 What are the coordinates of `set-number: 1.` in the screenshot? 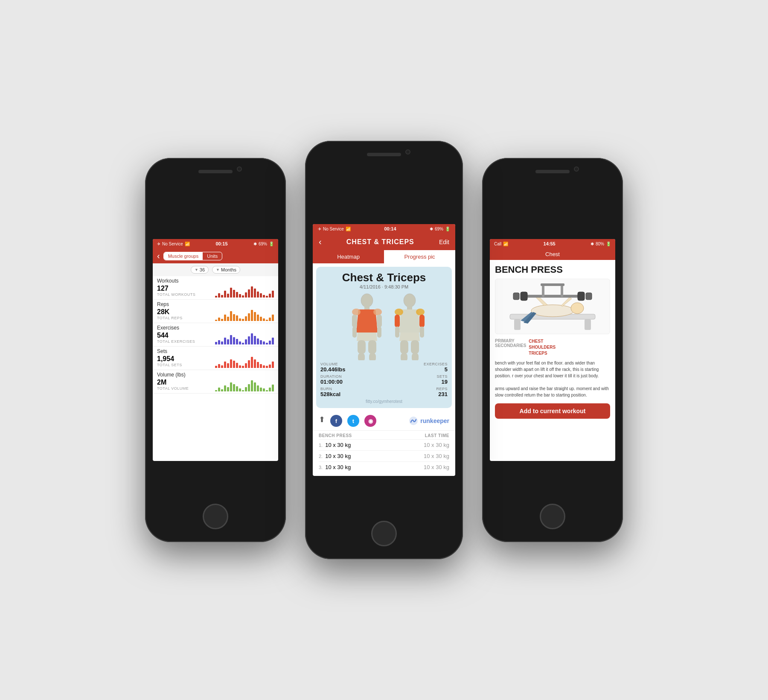 It's located at (321, 445).